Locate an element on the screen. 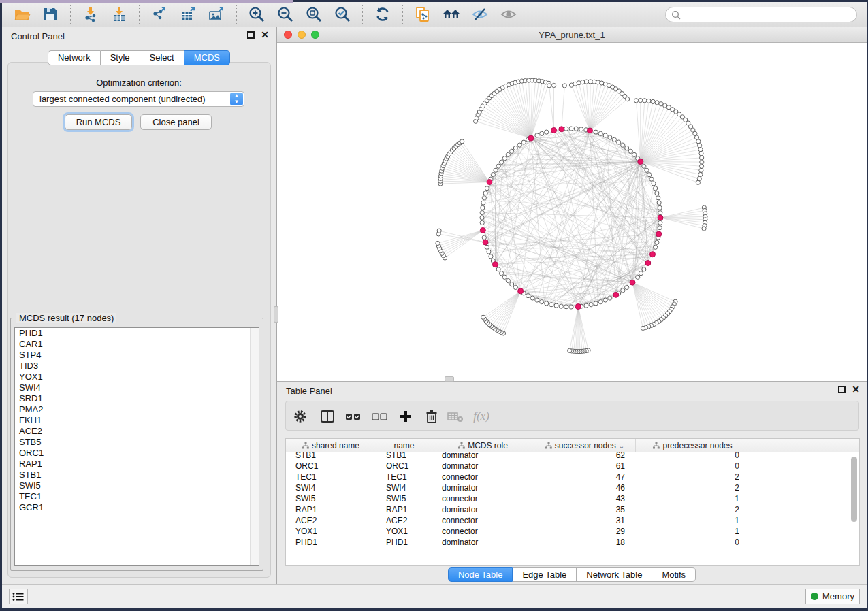 The height and width of the screenshot is (611, 868). memory-button: Memory is located at coordinates (833, 596).